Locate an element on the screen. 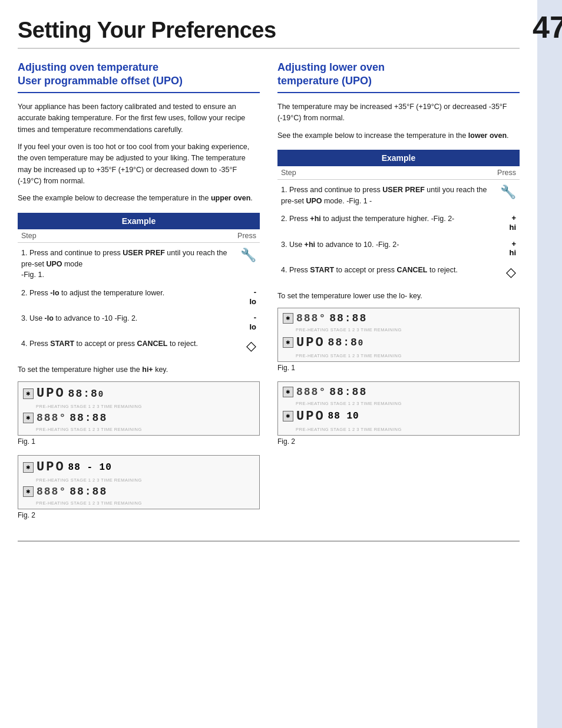  right-col-press-header: Press is located at coordinates (507, 173).